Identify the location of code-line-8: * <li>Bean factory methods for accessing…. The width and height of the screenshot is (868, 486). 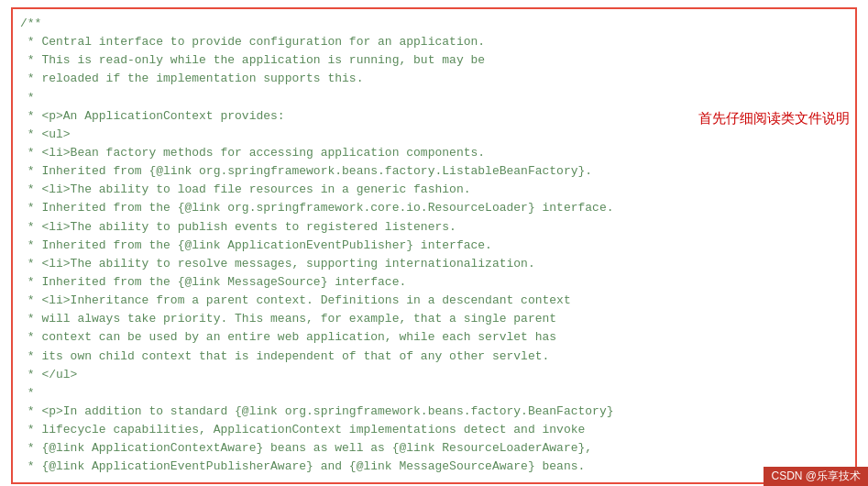
(434, 153).